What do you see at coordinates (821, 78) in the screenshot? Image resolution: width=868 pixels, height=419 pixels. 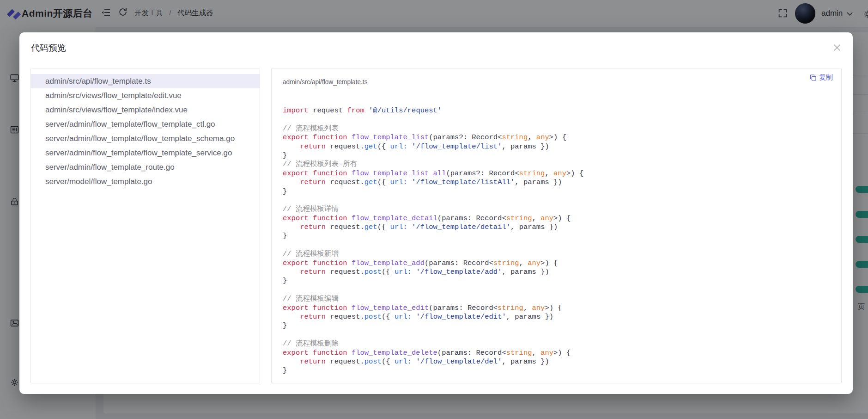 I see `copy-button: 复制` at bounding box center [821, 78].